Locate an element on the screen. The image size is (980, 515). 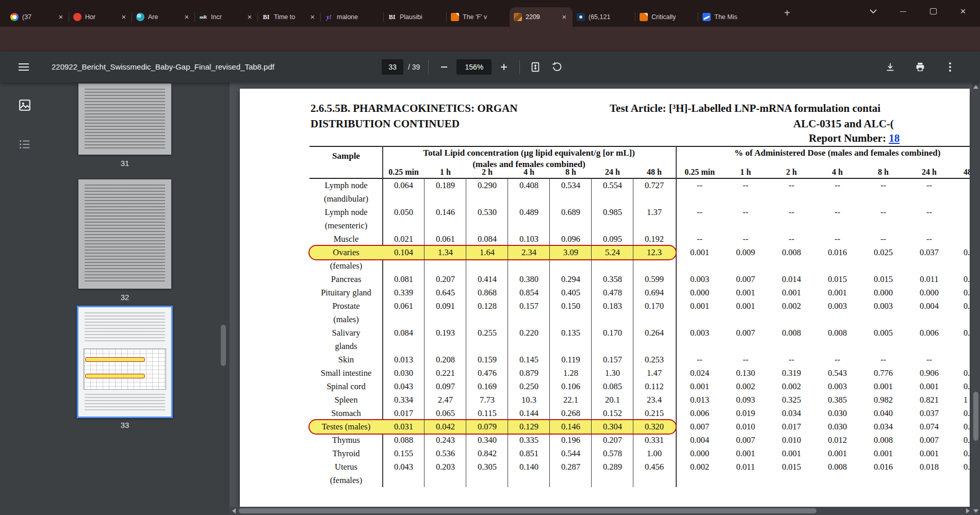
table-row: Spinal cord0.0430.0970.1690.2500.1060.08… is located at coordinates (640, 387).